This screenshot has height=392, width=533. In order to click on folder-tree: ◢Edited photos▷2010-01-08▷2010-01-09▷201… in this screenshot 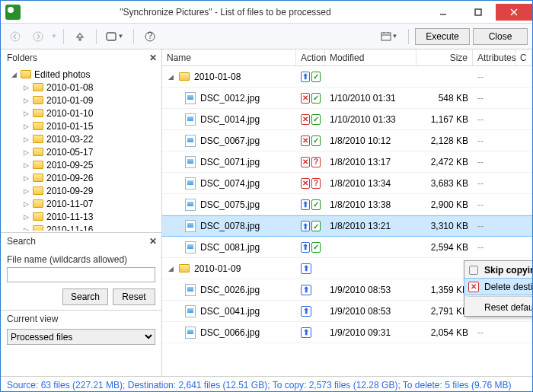, I will do `click(81, 149)`.